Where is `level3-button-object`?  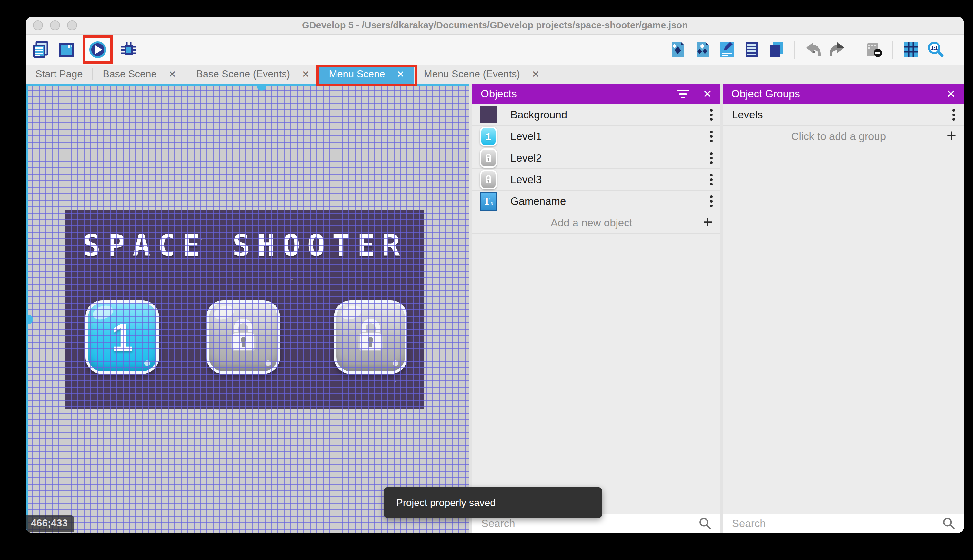 level3-button-object is located at coordinates (371, 337).